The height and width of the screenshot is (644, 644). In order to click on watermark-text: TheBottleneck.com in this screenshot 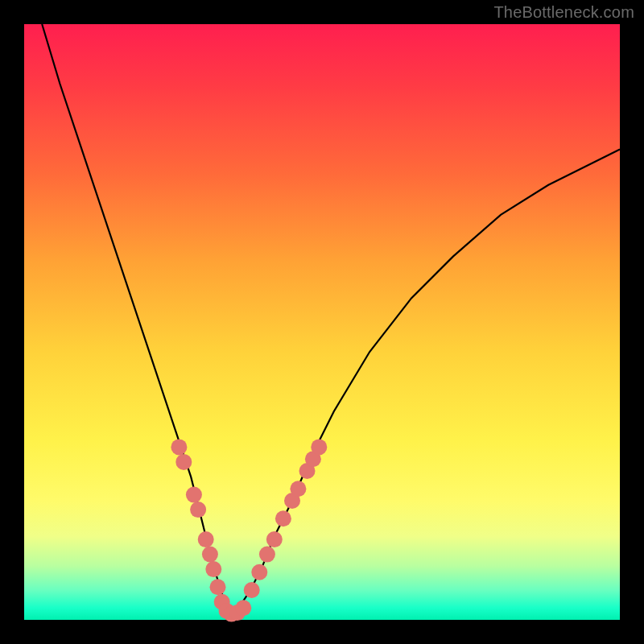, I will do `click(564, 13)`.